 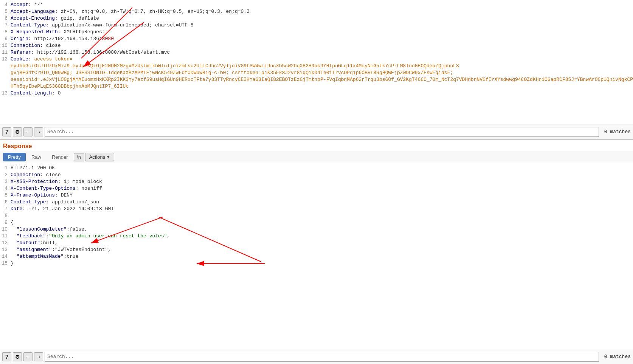 What do you see at coordinates (316, 175) in the screenshot?
I see `table-row: 2Connection: close` at bounding box center [316, 175].